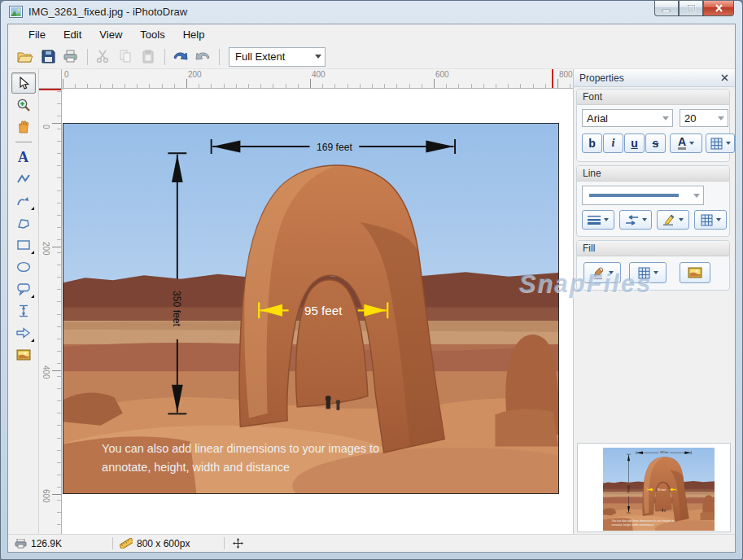 The width and height of the screenshot is (743, 560). What do you see at coordinates (24, 355) in the screenshot?
I see `image-tool-button` at bounding box center [24, 355].